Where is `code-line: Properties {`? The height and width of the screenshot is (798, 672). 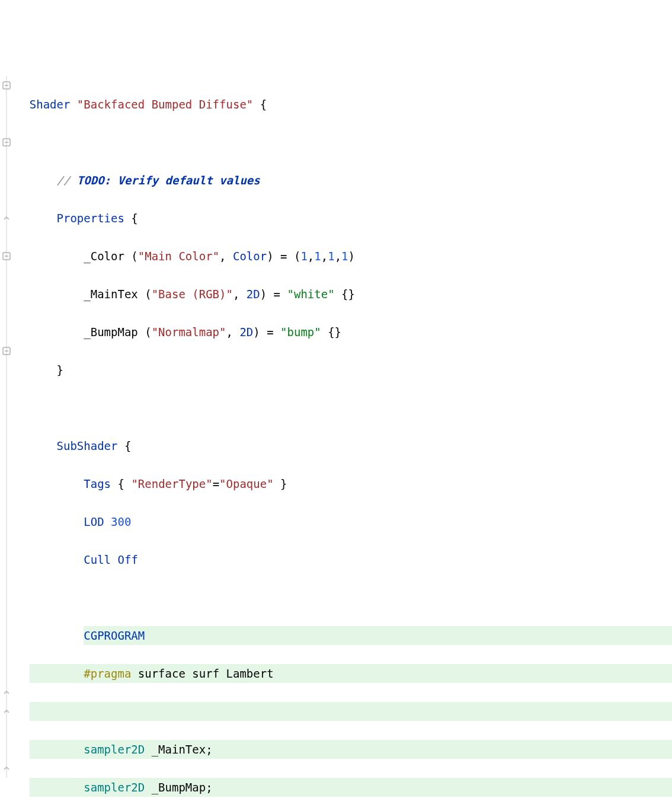
code-line: Properties { is located at coordinates (351, 218).